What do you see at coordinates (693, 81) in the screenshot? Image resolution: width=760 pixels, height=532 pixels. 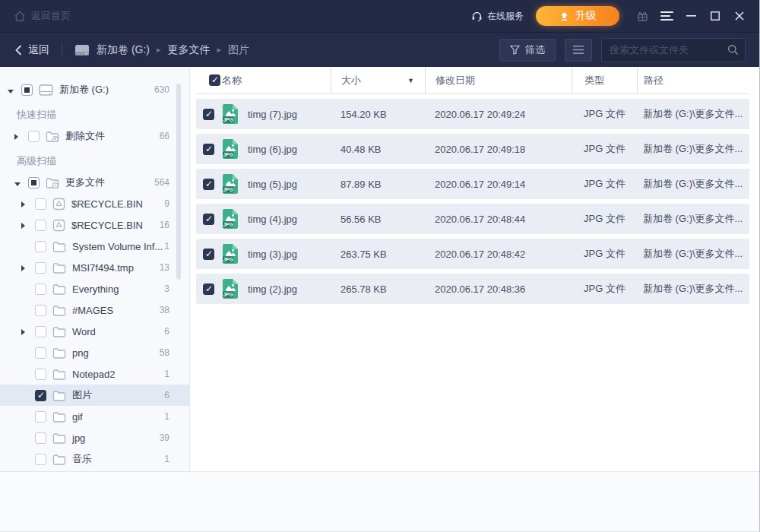 I see `column-header-path: 路径` at bounding box center [693, 81].